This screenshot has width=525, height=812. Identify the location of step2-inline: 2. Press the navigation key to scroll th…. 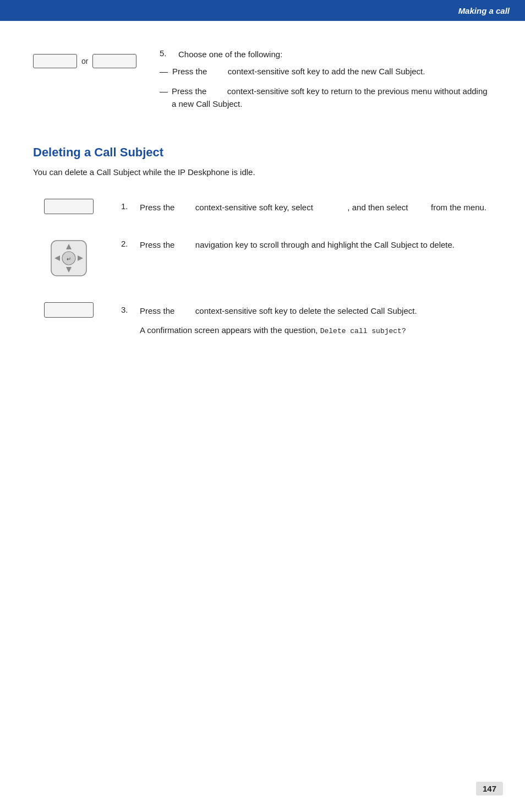
(307, 246).